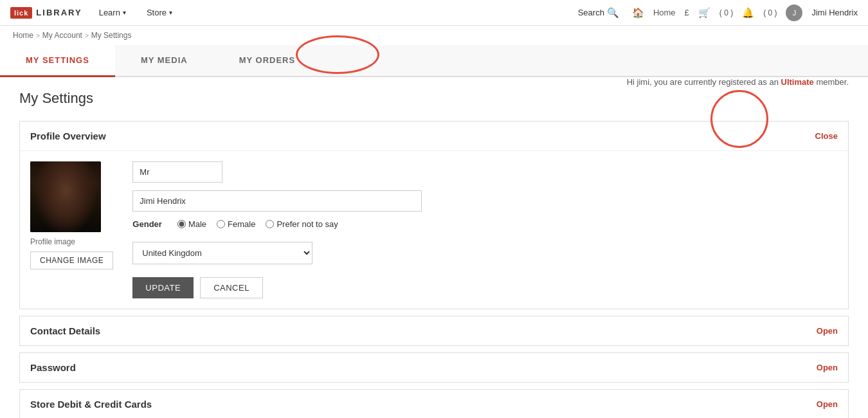  Describe the element at coordinates (434, 368) in the screenshot. I see `password-section: Password Open` at that location.